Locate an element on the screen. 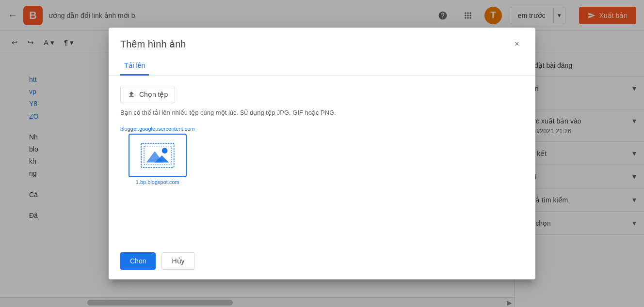  modal-tabs: Tải lên is located at coordinates (322, 66).